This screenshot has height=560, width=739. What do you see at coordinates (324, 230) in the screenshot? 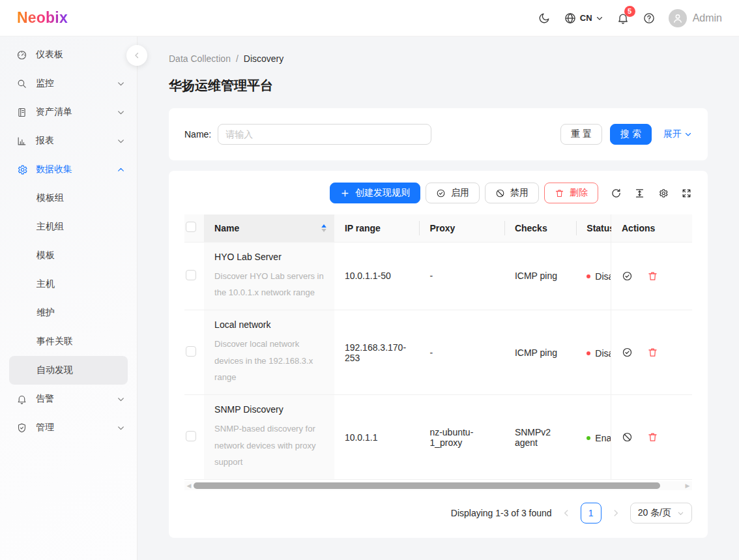
I see `caret-down-icon` at bounding box center [324, 230].